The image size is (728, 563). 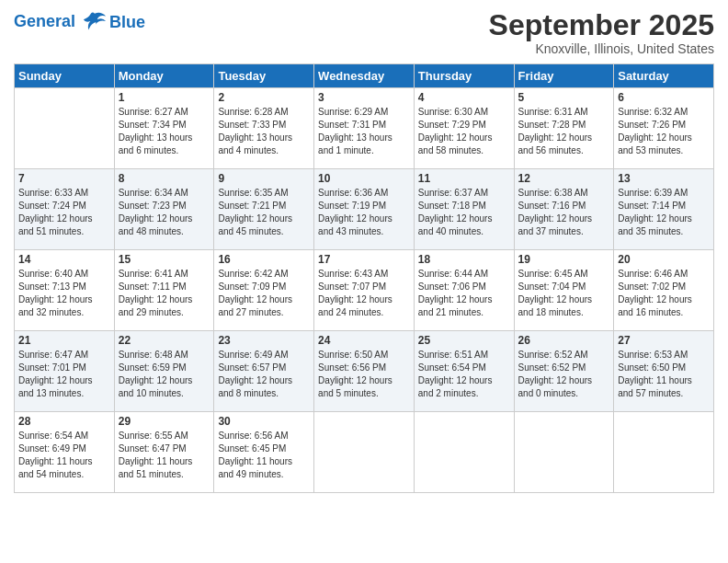 I want to click on title-block: September 2025 Knoxville, Illinois, Unit…, so click(x=601, y=33).